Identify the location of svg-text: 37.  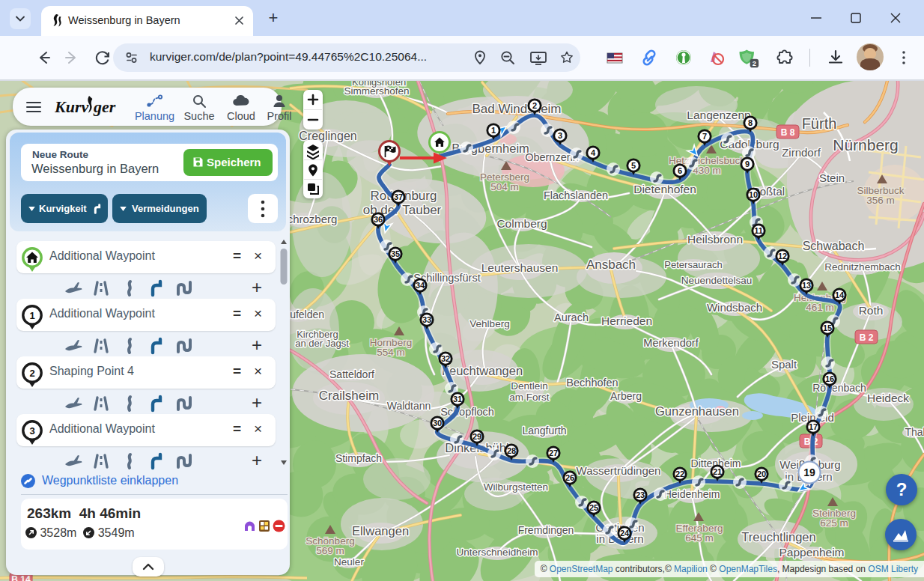
(398, 197).